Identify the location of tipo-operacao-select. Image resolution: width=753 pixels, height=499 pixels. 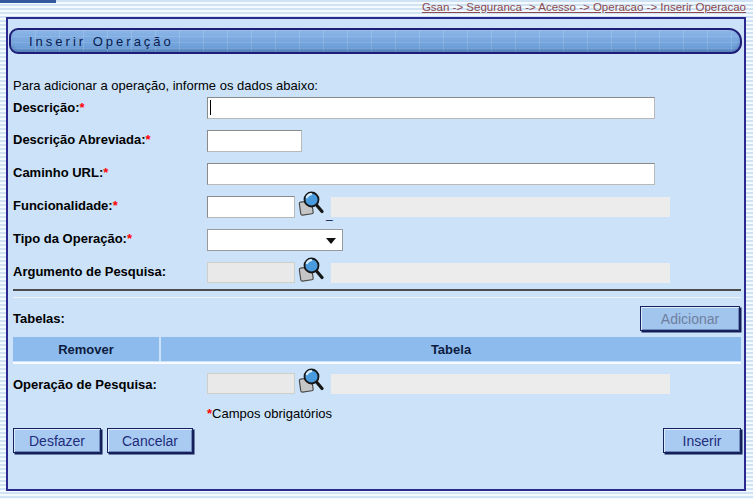
(275, 240).